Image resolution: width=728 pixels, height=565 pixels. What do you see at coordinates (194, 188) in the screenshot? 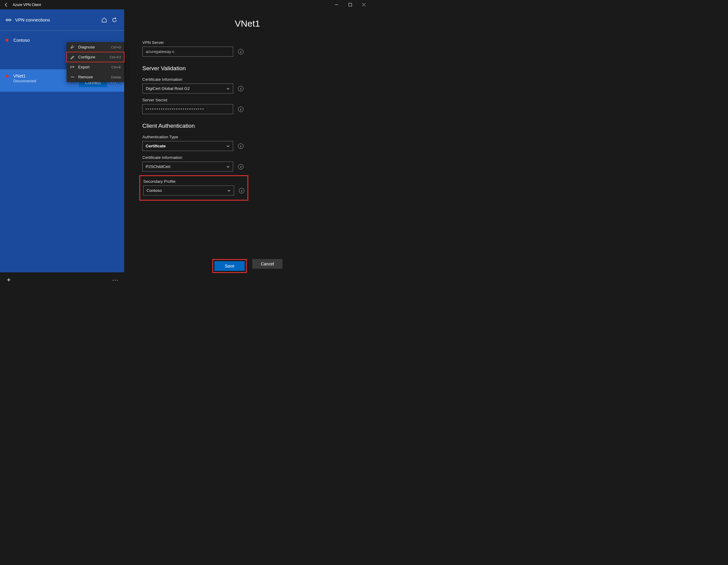
I see `secondary-profile-highlight: Secondary Profile Contoso i` at bounding box center [194, 188].